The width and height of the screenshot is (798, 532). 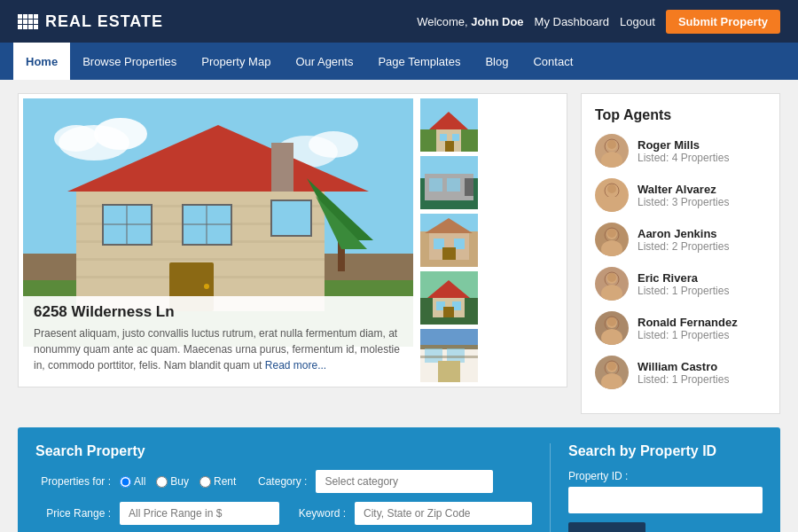 What do you see at coordinates (497, 21) in the screenshot?
I see `username: John Doe` at bounding box center [497, 21].